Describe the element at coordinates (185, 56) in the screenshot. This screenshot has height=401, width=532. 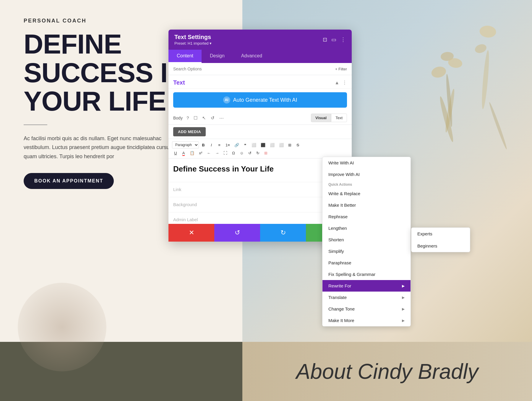
I see `tab-content: Content` at that location.